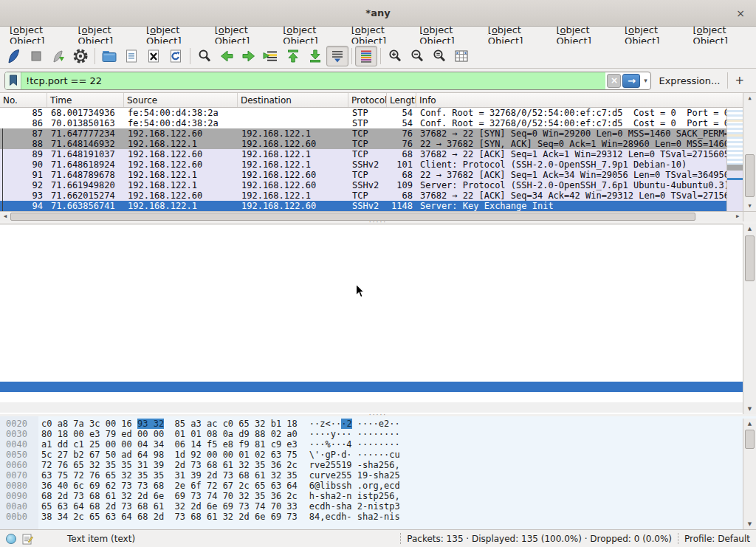  What do you see at coordinates (271, 56) in the screenshot?
I see `go-to-packet-icon` at bounding box center [271, 56].